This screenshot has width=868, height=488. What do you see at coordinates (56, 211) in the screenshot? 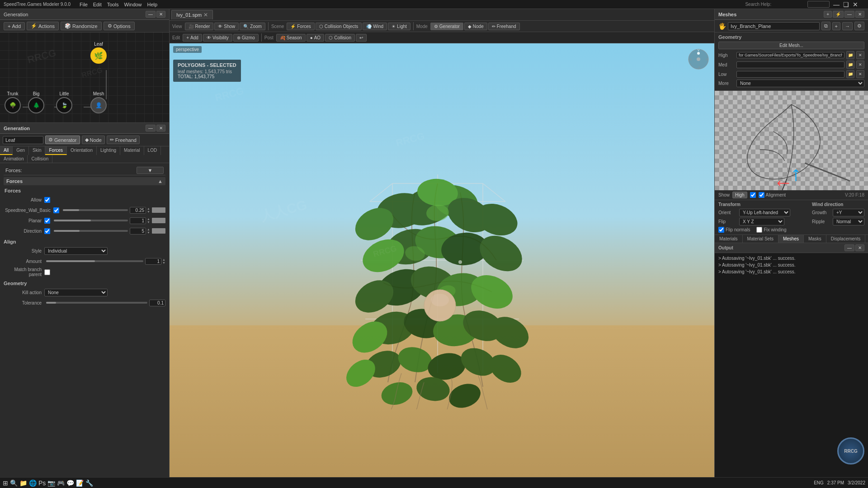
I see `wall-basic-checkbox` at bounding box center [56, 211].